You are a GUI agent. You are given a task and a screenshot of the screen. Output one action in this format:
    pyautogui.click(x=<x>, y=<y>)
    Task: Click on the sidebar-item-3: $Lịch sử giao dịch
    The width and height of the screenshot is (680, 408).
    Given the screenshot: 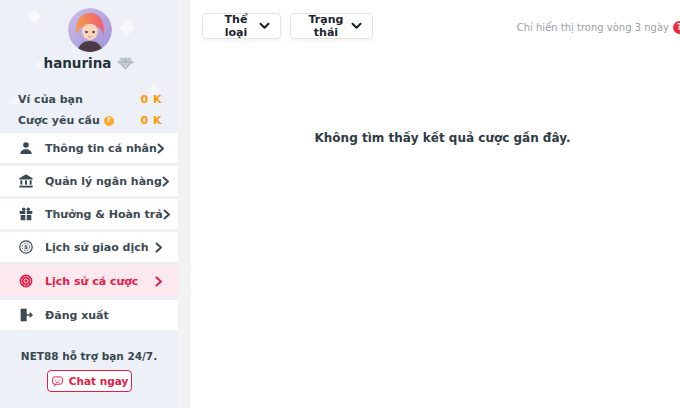 What is the action you would take?
    pyautogui.click(x=89, y=247)
    